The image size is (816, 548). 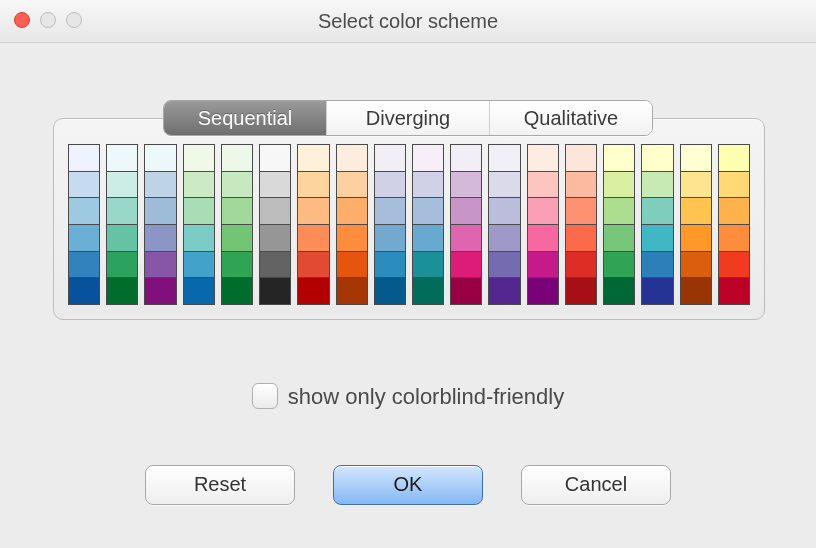 What do you see at coordinates (596, 485) in the screenshot?
I see `cancel-button: Cancel` at bounding box center [596, 485].